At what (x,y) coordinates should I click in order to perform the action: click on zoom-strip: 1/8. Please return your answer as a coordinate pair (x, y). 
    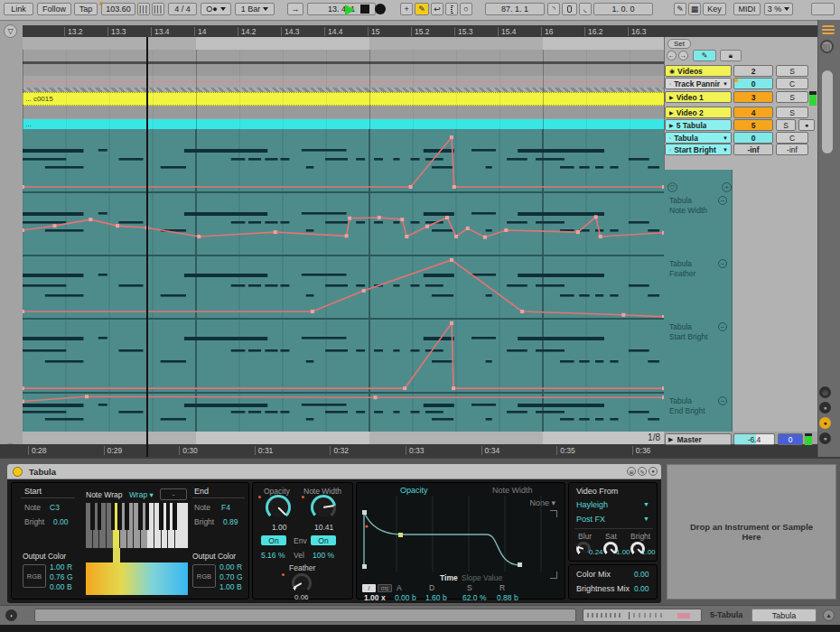
    Looking at the image, I should click on (343, 438).